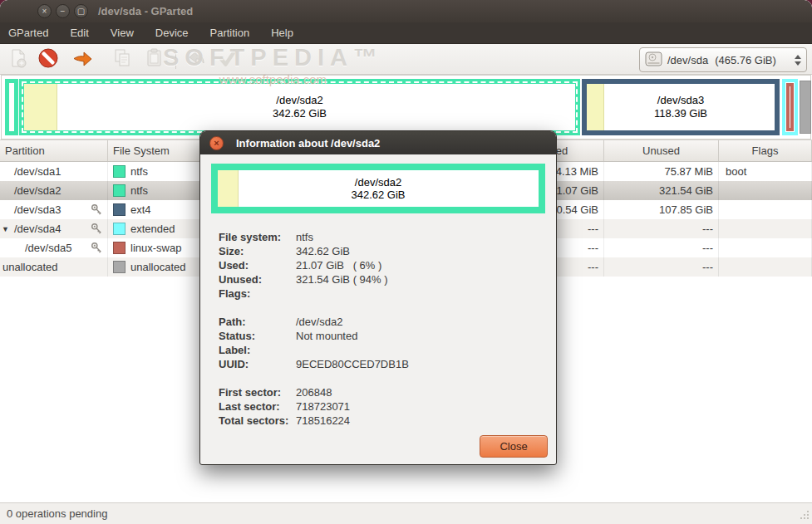  I want to click on column-header-file-system: File System, so click(155, 151).